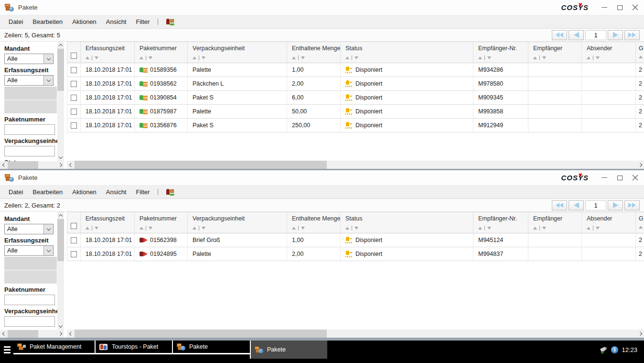 Image resolution: width=644 pixels, height=363 pixels. Describe the element at coordinates (640, 53) in the screenshot. I see `col-truncated: G` at that location.